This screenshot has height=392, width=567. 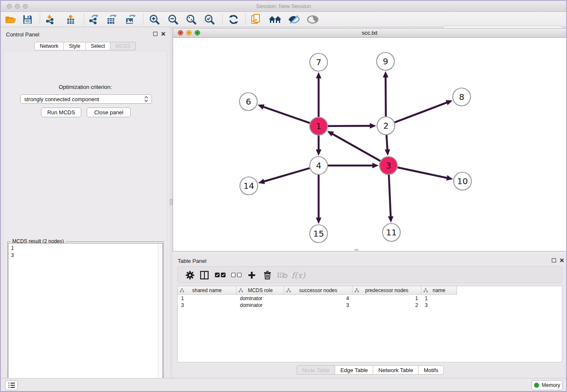 I want to click on tab-style: Style, so click(x=75, y=46).